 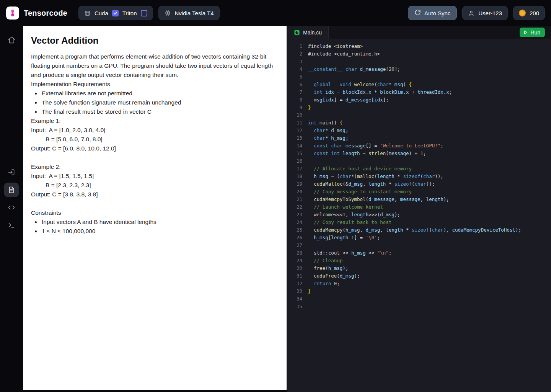 What do you see at coordinates (11, 207) in the screenshot?
I see `sidebar-item-editor` at bounding box center [11, 207].